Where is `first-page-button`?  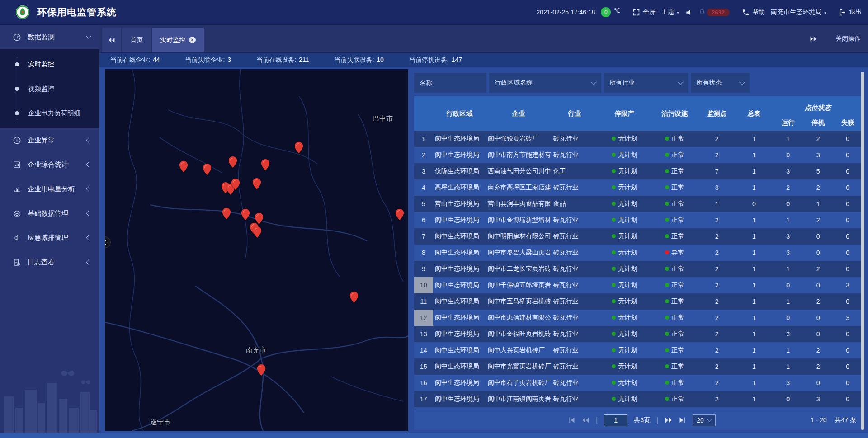
first-page-button is located at coordinates (571, 420).